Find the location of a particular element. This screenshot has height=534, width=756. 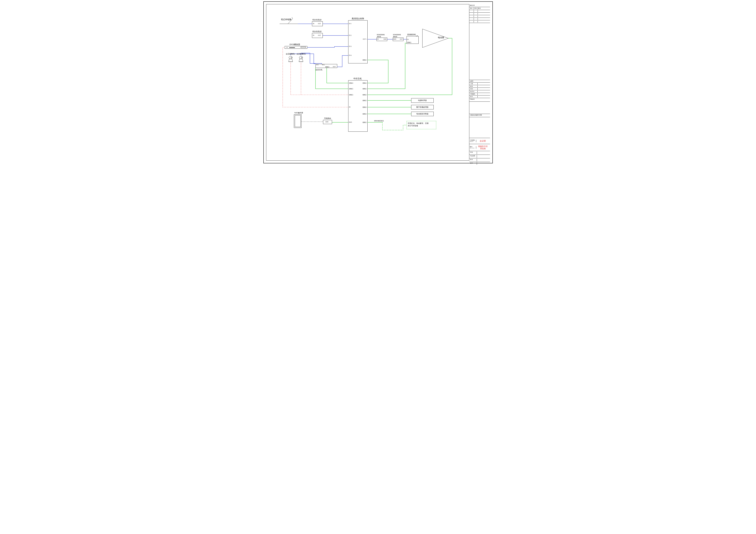

projector: IN 控制口 is located at coordinates (413, 40).